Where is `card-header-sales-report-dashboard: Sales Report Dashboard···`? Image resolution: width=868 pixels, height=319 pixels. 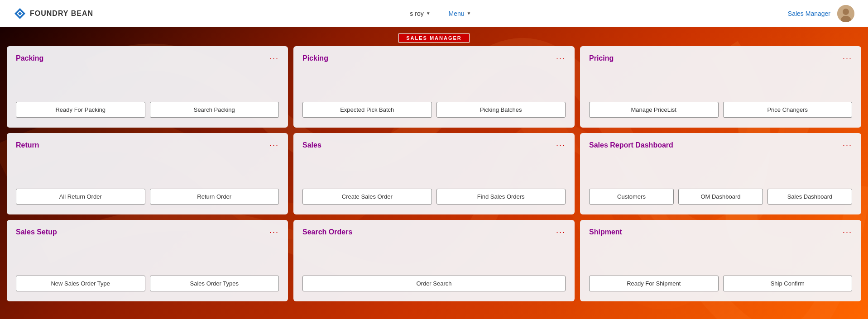 card-header-sales-report-dashboard: Sales Report Dashboard··· is located at coordinates (721, 145).